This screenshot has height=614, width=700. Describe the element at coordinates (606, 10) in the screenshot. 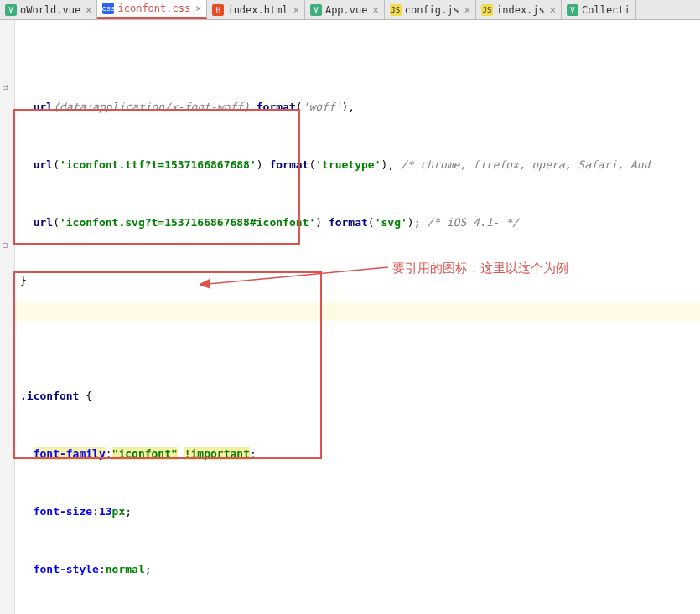

I see `tab-label: Collecti` at that location.